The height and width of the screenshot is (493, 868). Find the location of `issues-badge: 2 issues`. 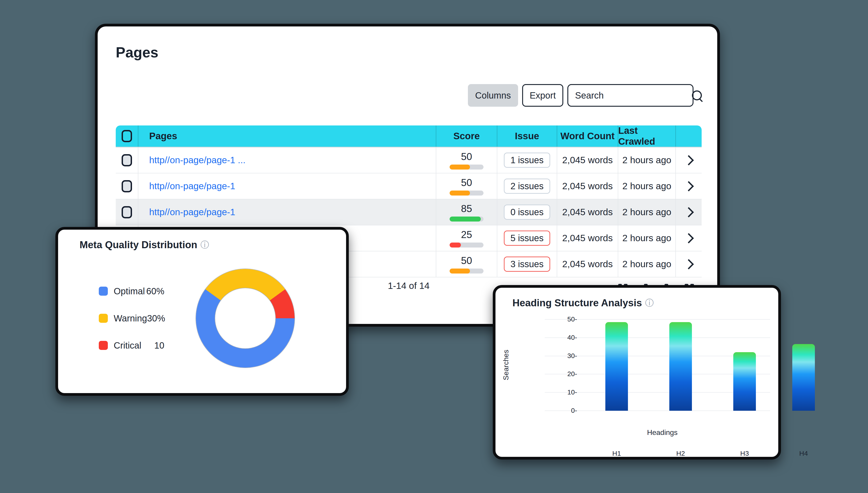

issues-badge: 2 issues is located at coordinates (527, 186).